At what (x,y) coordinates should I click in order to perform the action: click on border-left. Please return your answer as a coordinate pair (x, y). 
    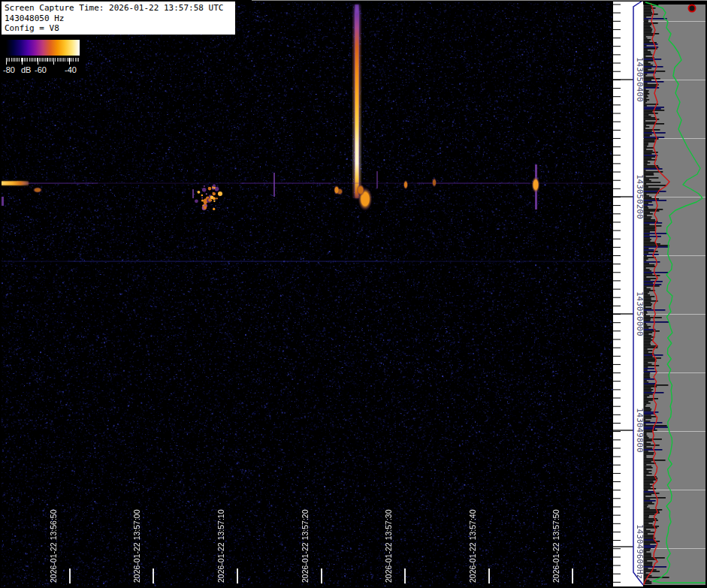
    Looking at the image, I should click on (1, 294).